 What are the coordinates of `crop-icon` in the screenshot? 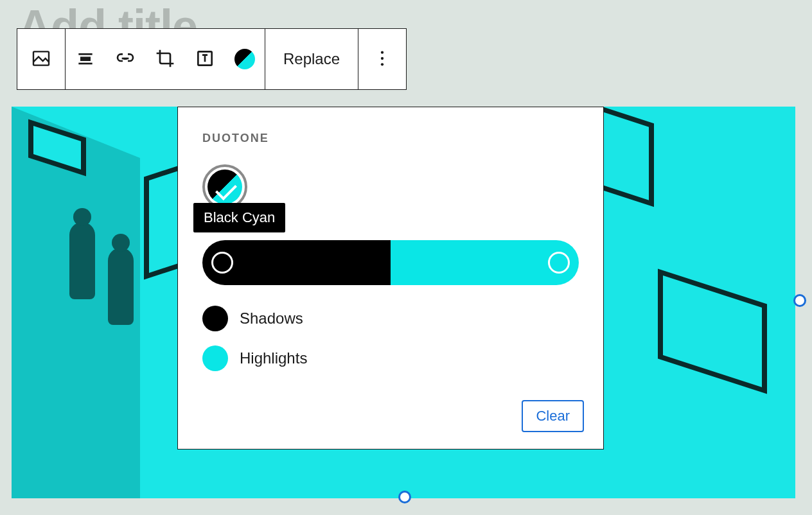 It's located at (165, 59).